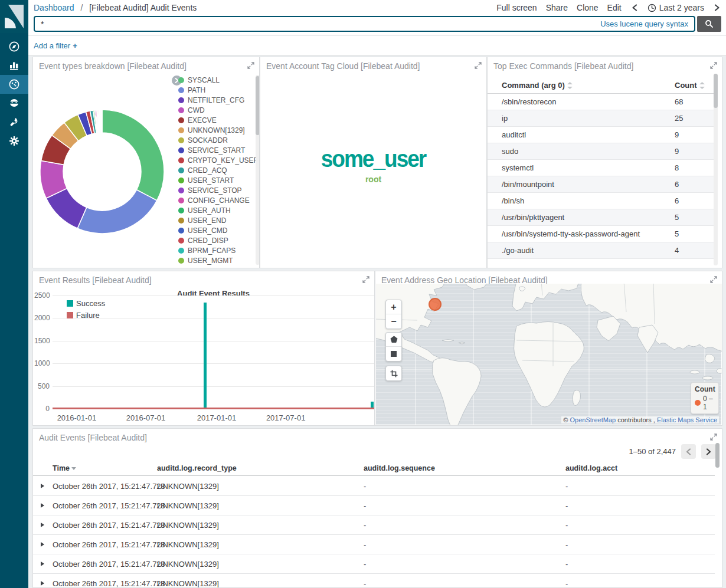  What do you see at coordinates (601, 102) in the screenshot?
I see `table-row: /sbin/restorecon68` at bounding box center [601, 102].